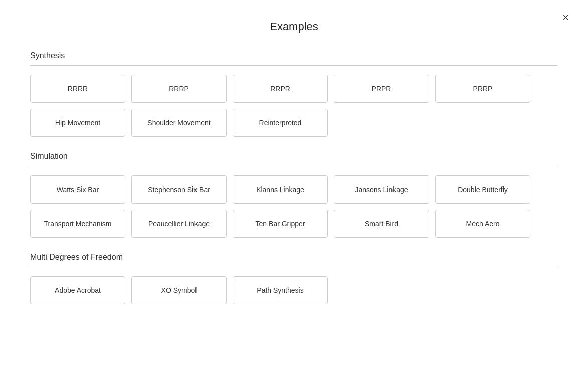 The image size is (588, 373). Describe the element at coordinates (179, 290) in the screenshot. I see `example-button-xo-symbol: XO Symbol` at that location.